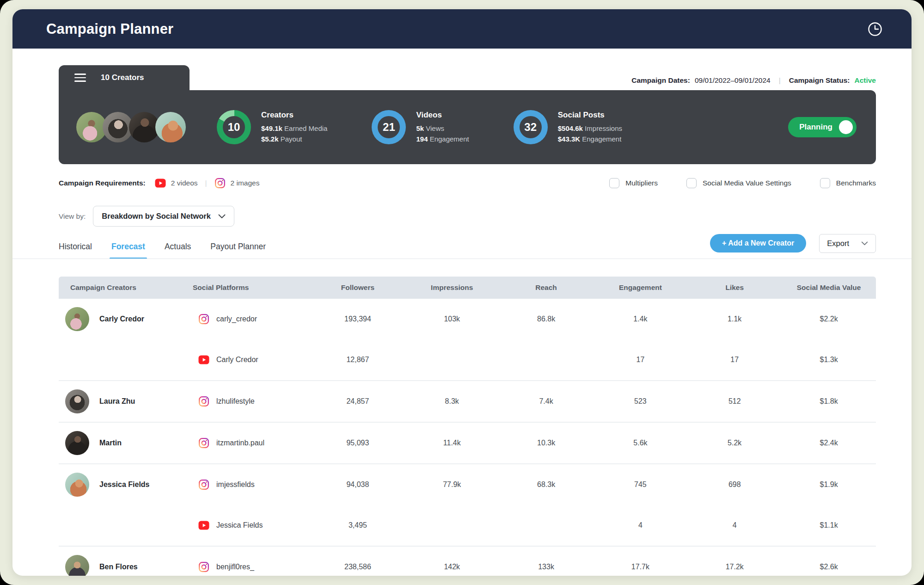  What do you see at coordinates (829, 561) in the screenshot?
I see `metric-smv: $2.6k` at bounding box center [829, 561].